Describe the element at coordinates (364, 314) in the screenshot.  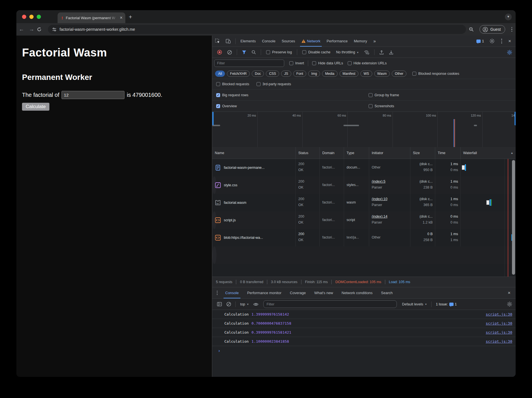
I see `console-message: Calculation1.399999976158142 script.js:3…` at that location.